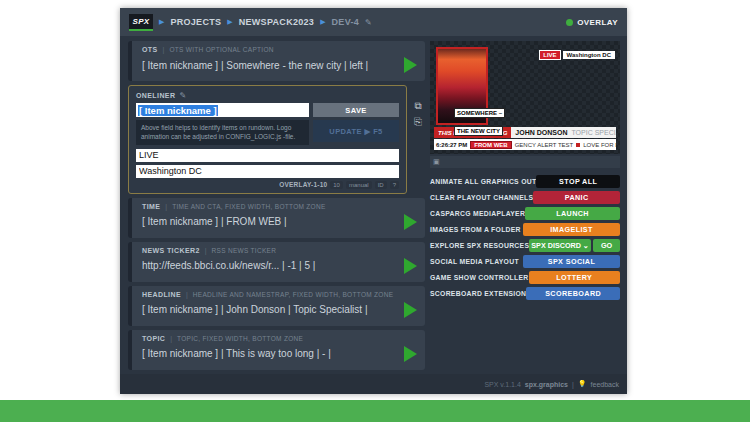 Image resolution: width=750 pixels, height=422 pixels. I want to click on extras-label: CASPARCG MEDIAPLAYER, so click(478, 214).